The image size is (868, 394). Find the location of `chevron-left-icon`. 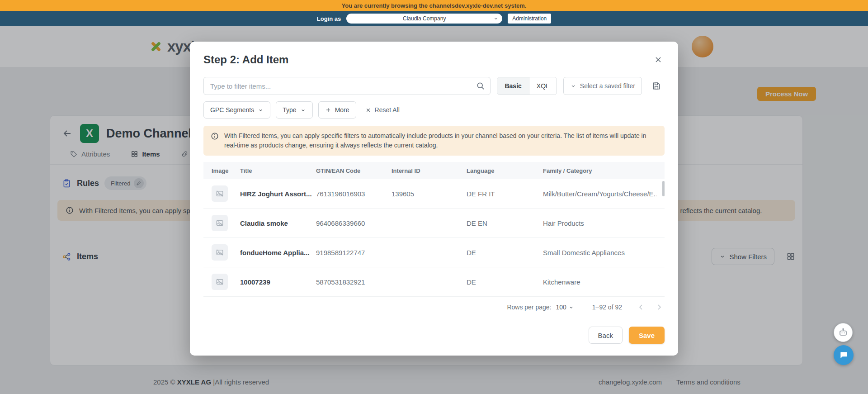

chevron-left-icon is located at coordinates (641, 307).